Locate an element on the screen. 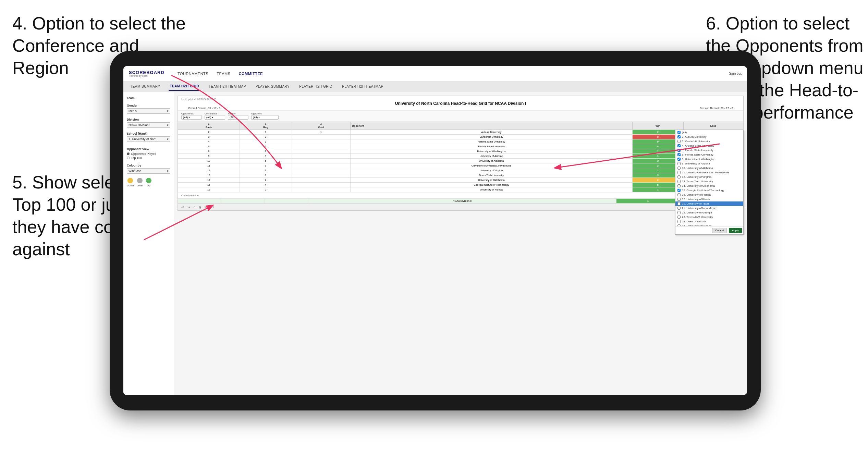 The width and height of the screenshot is (868, 467). opponent-filter-select: (All) ▾ is located at coordinates (265, 117).